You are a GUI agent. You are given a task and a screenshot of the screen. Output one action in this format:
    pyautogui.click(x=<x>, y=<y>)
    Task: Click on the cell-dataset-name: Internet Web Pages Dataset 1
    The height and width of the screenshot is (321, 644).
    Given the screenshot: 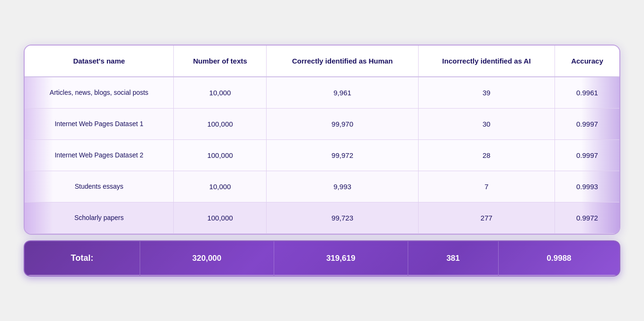 What is the action you would take?
    pyautogui.click(x=99, y=124)
    